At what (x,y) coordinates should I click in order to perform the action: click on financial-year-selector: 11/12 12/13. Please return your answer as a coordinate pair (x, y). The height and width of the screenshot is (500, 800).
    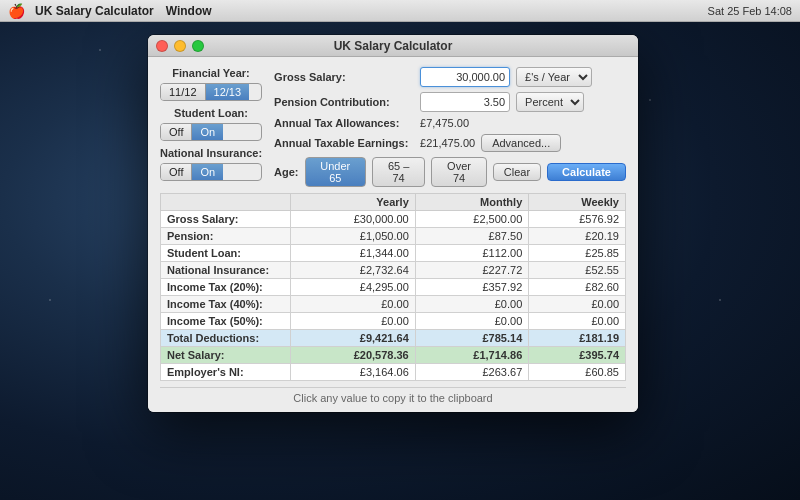
    Looking at the image, I should click on (211, 92).